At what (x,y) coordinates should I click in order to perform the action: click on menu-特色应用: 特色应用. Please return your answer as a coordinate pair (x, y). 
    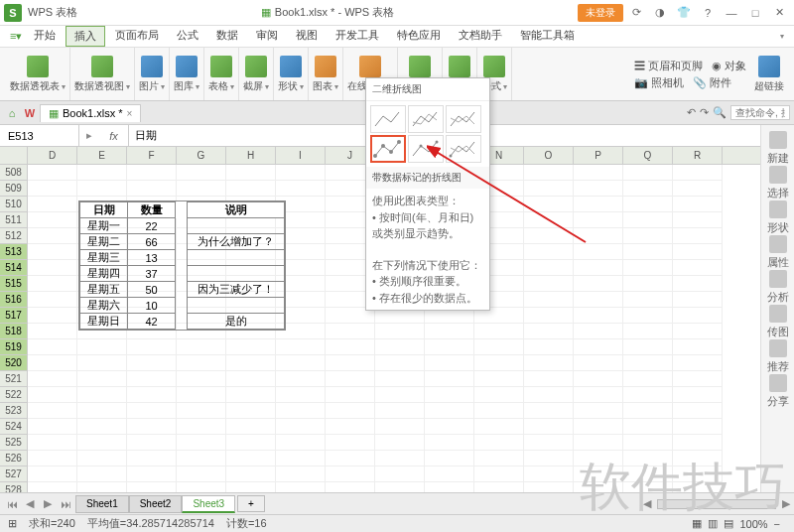
    Looking at the image, I should click on (419, 36).